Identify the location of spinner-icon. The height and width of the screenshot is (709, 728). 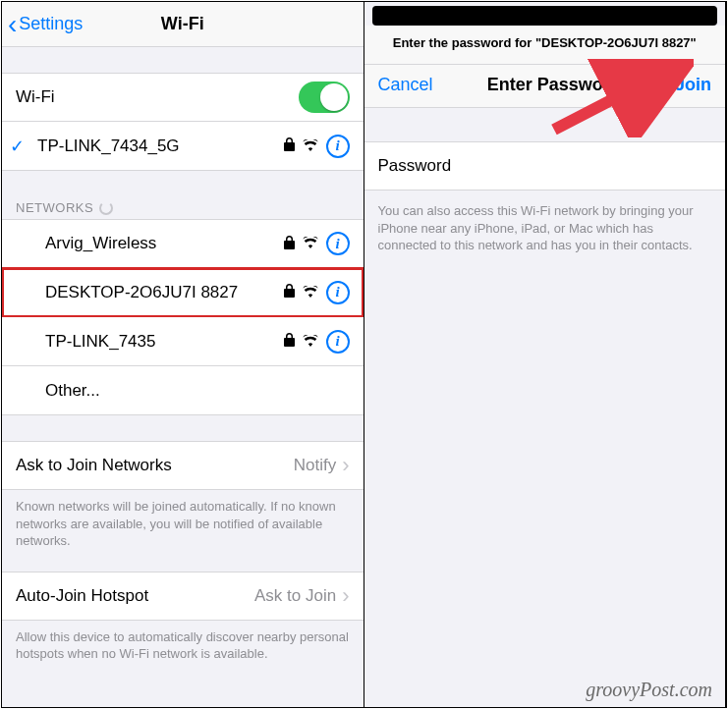
(106, 208).